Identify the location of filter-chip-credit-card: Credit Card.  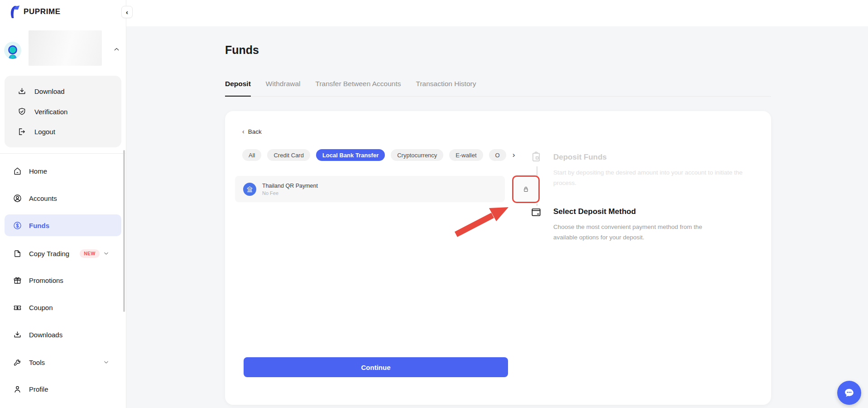
(288, 155).